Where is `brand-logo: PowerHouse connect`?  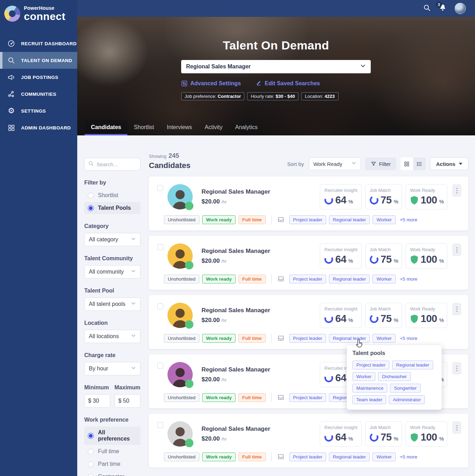 brand-logo: PowerHouse connect is located at coordinates (39, 11).